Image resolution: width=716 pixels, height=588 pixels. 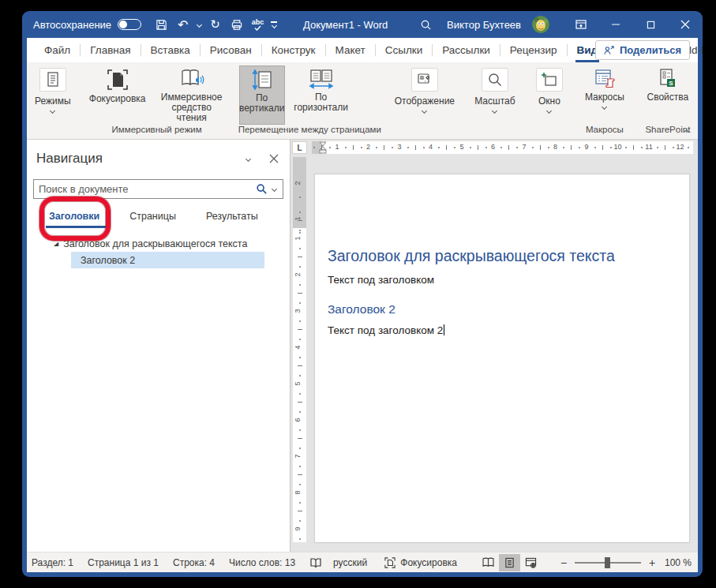 What do you see at coordinates (74, 219) in the screenshot?
I see `nav-tab-Заголовки: Заголовки` at bounding box center [74, 219].